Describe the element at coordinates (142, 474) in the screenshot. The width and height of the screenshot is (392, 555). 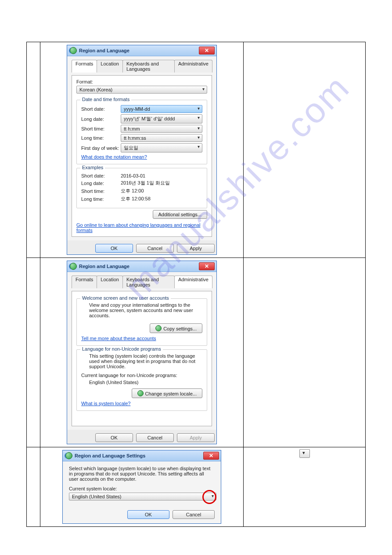
I see `intro-text: Select which language (system locale) to…` at that location.